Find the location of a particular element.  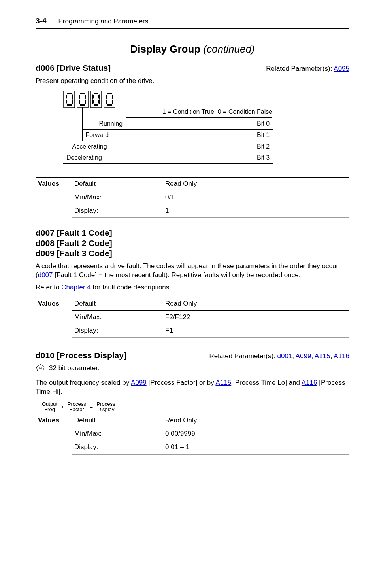

eq-op2: = is located at coordinates (91, 407).